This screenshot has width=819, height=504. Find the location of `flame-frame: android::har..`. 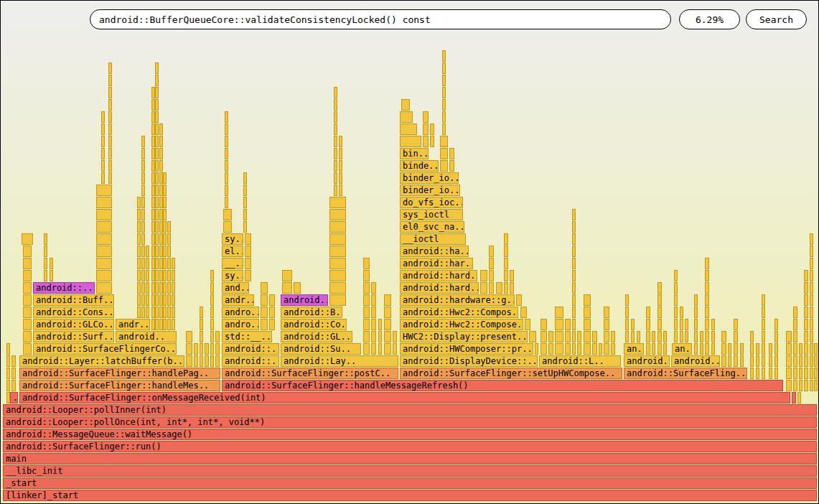

flame-frame: android::har.. is located at coordinates (436, 263).